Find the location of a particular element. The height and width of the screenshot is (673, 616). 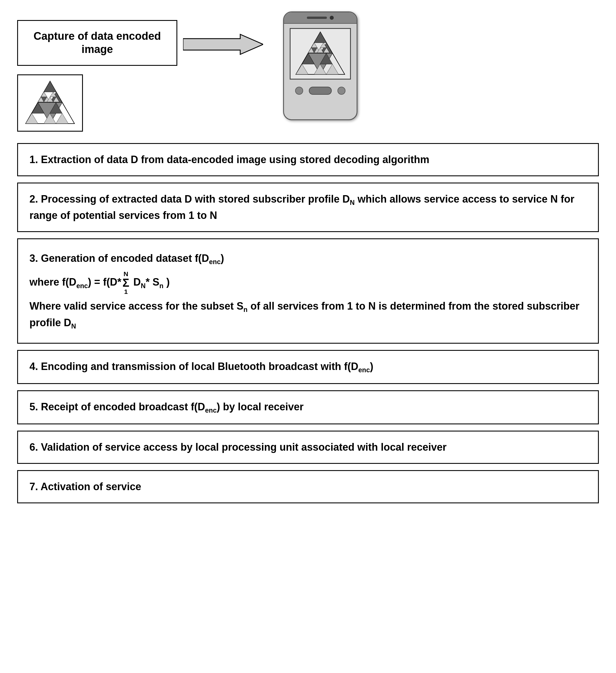

step-3-line1: 3. Generation of encoded dataset f(Denc) is located at coordinates (308, 259).